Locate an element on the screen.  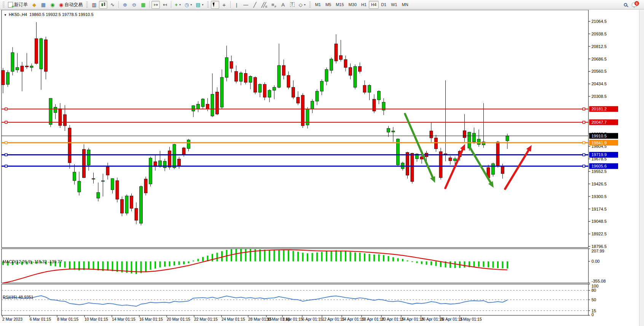
auto-scroll-icon: ↦ is located at coordinates (156, 5).